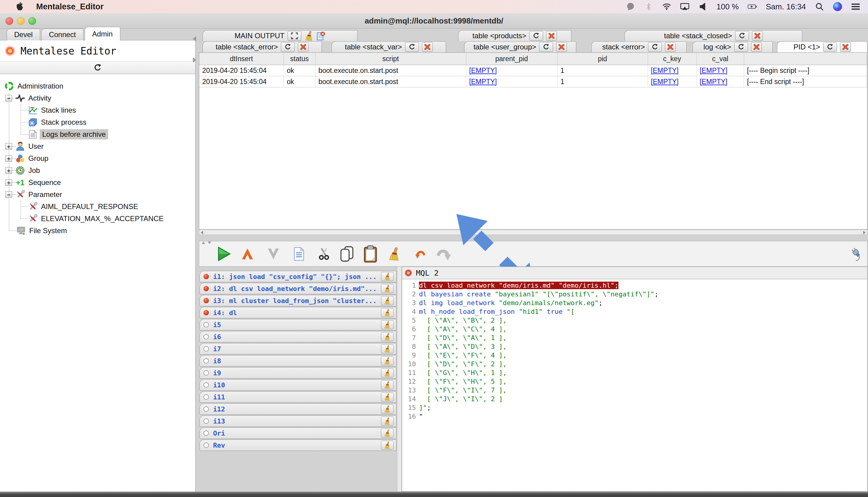  Describe the element at coordinates (649, 7) in the screenshot. I see `bluetooth-icon` at that location.